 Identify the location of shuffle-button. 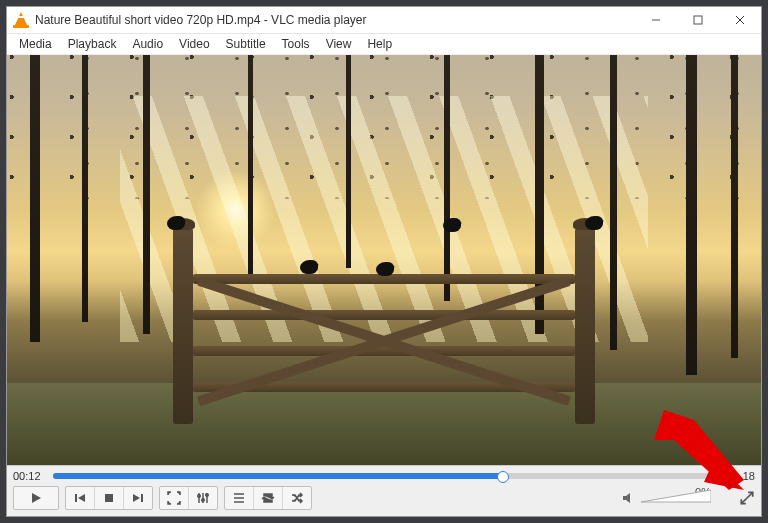
(297, 498).